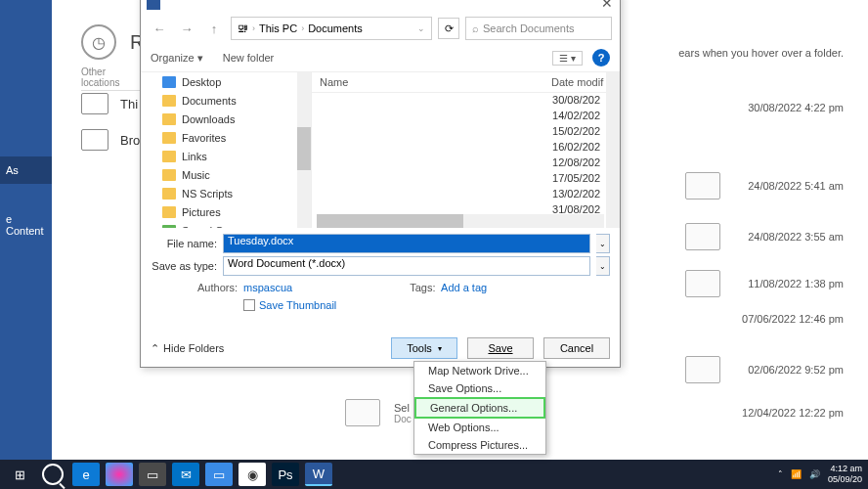 Image resolution: width=868 pixels, height=489 pixels. What do you see at coordinates (845, 474) in the screenshot?
I see `taskbar-clock: 4:12 am 05/09/20` at bounding box center [845, 474].